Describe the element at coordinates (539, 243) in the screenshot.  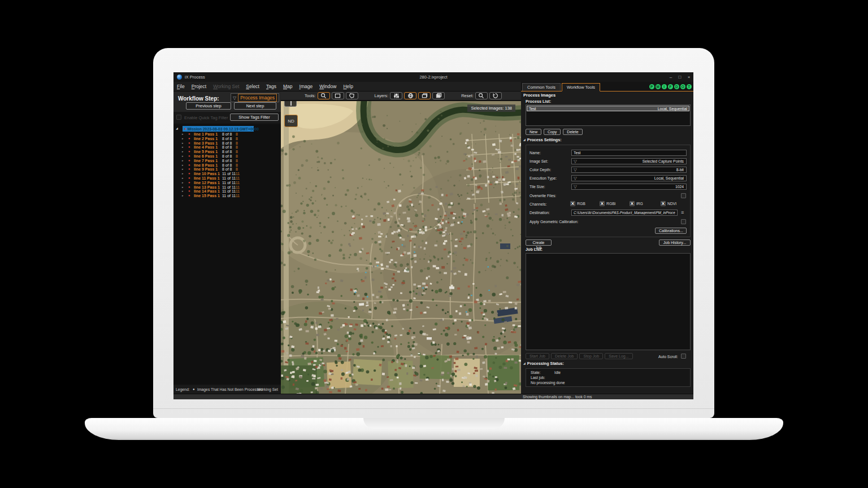
I see `create-job-button: Create Job` at that location.